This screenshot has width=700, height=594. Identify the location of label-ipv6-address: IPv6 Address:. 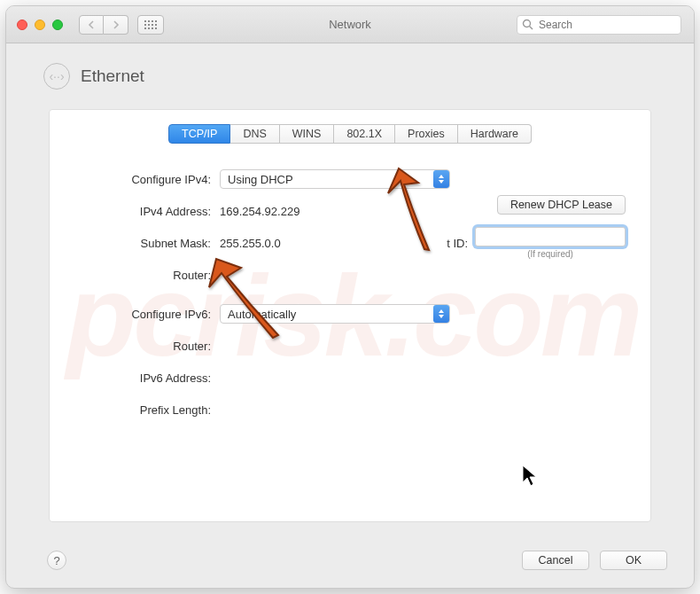
(147, 378).